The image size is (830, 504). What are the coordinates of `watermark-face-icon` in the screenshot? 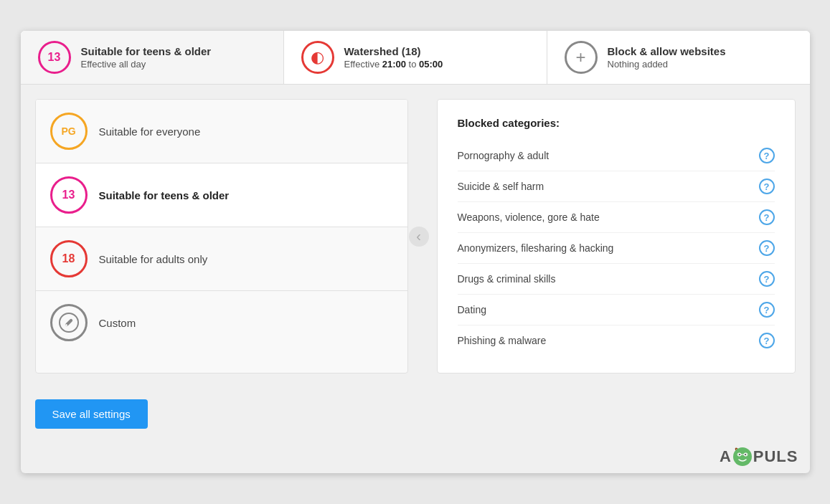 It's located at (742, 457).